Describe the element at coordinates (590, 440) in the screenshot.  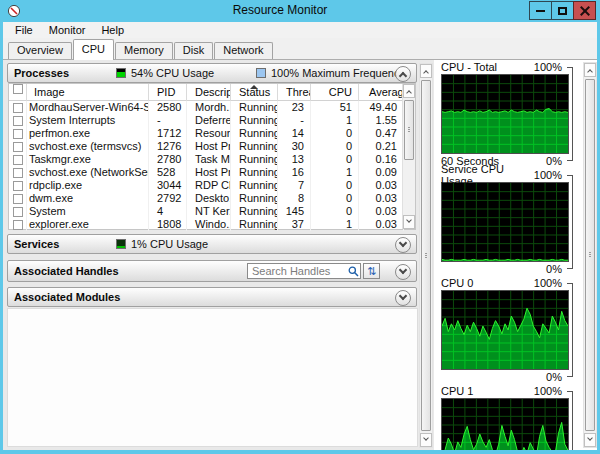
I see `graph-pane-scroll-down-button` at that location.